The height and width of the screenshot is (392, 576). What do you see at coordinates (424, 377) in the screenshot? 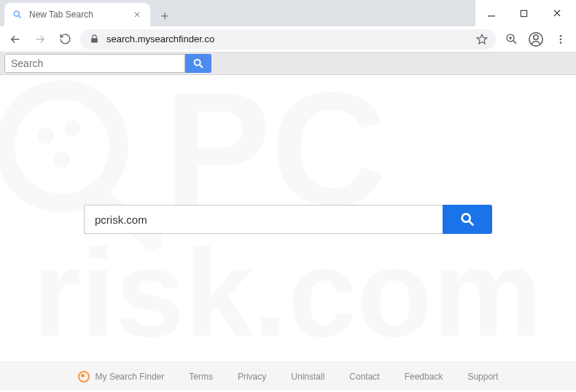
I see `footer-link-feedback: Feedback` at bounding box center [424, 377].